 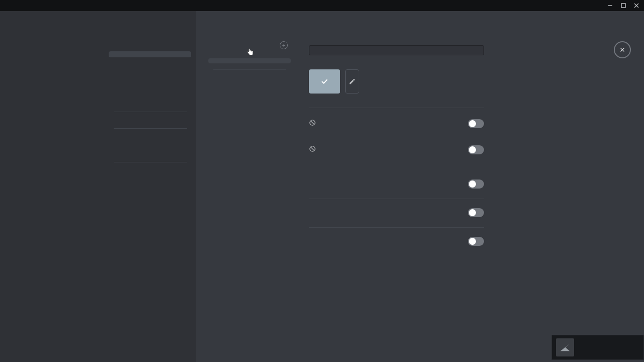 What do you see at coordinates (476, 124) in the screenshot?
I see `toggle-display-separately` at bounding box center [476, 124].